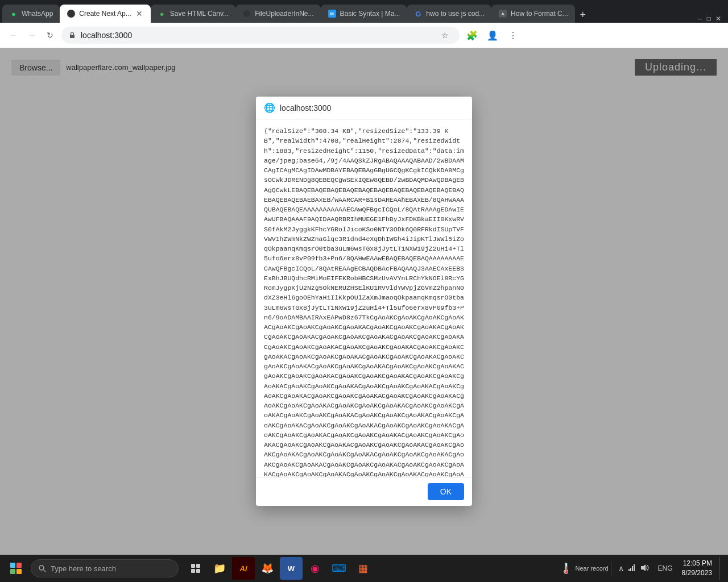 The height and width of the screenshot is (582, 728). Describe the element at coordinates (270, 108) in the screenshot. I see `globe-icon: 🌐` at that location.